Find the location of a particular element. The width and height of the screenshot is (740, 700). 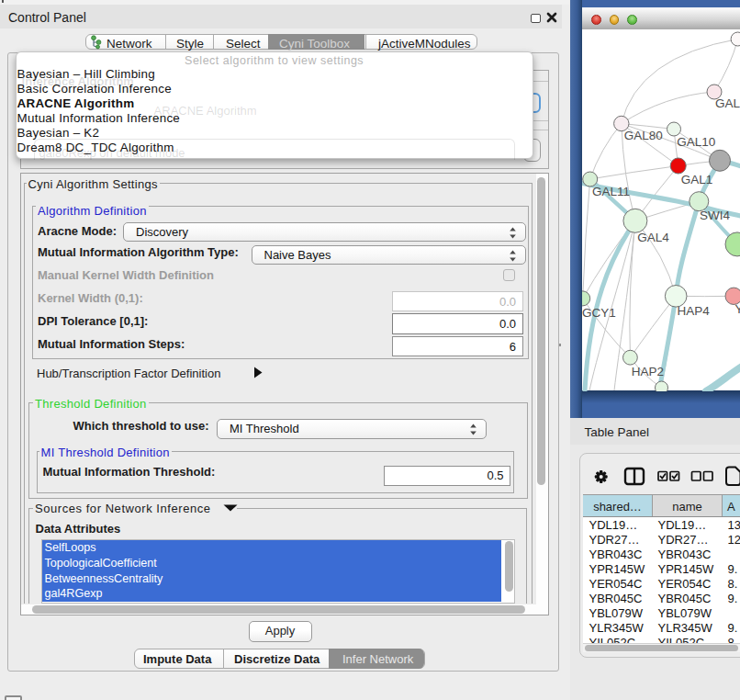

svg-text: GAL1 is located at coordinates (698, 178).